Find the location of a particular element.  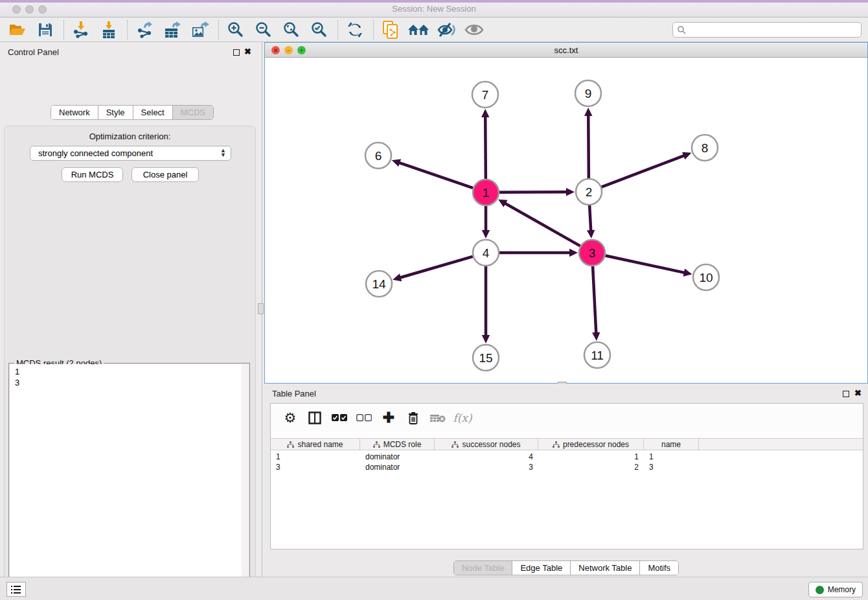

tree-icon is located at coordinates (455, 444).